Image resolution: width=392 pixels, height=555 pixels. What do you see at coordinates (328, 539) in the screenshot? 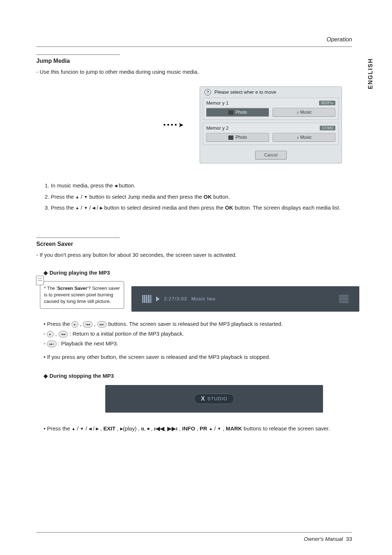
I see `page-footer: Owner's Manual 33` at bounding box center [328, 539].